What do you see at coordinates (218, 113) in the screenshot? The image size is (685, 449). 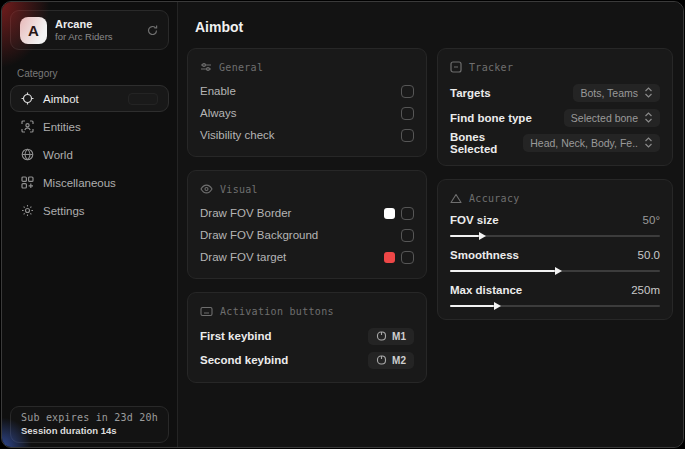 I see `setting-label: Always` at bounding box center [218, 113].